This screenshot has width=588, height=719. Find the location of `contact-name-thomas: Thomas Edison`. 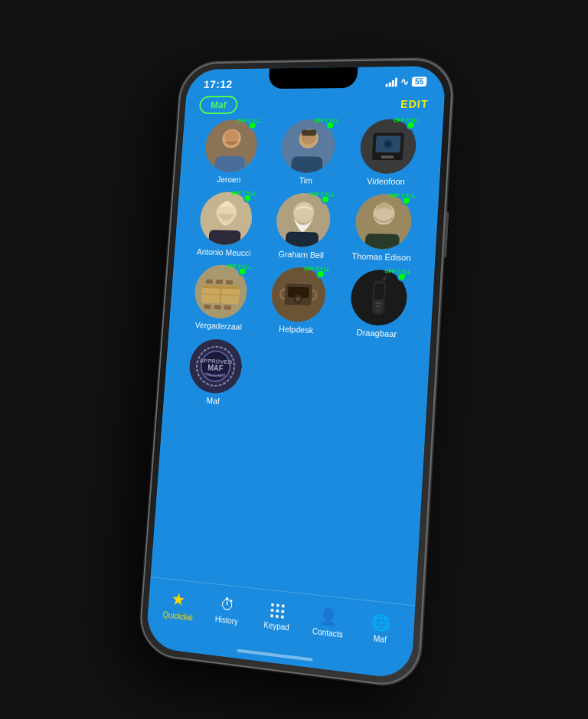

contact-name-thomas: Thomas Edison is located at coordinates (381, 257).